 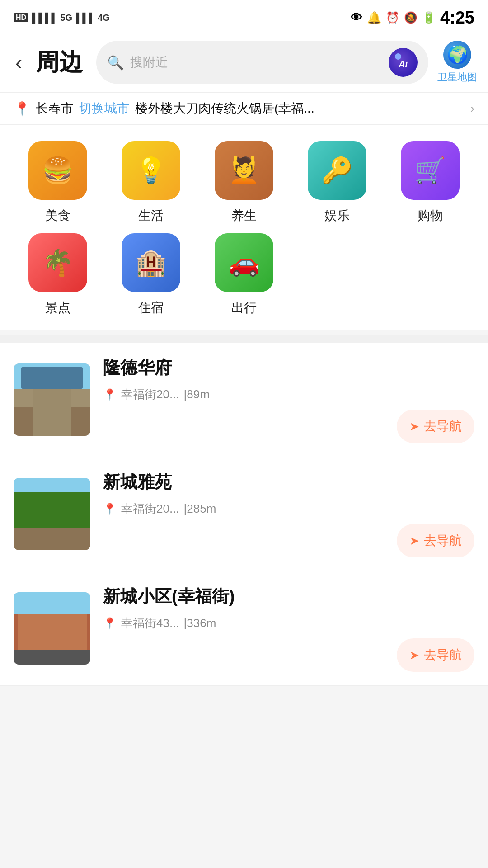 I want to click on search-placeholder: 搜附近, so click(x=256, y=62).